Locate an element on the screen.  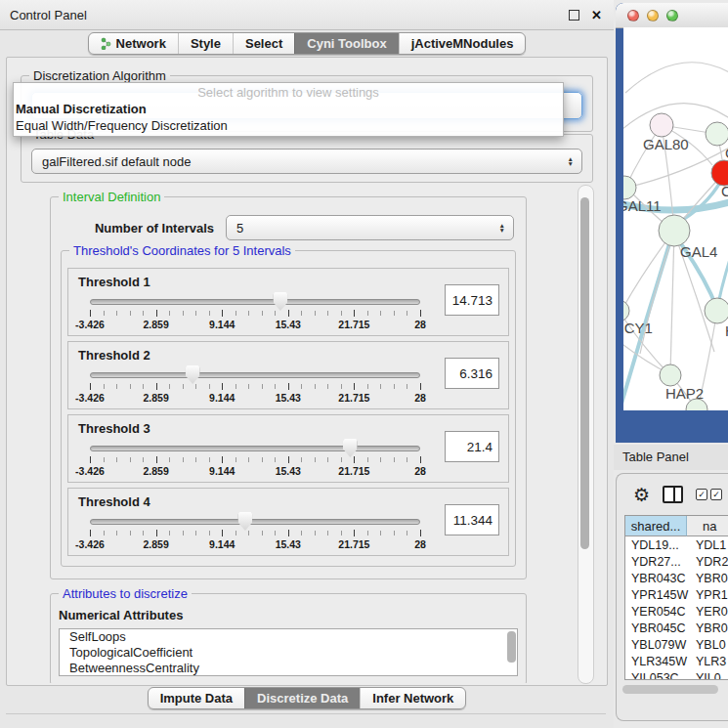
close-icon: ✕ is located at coordinates (596, 16).